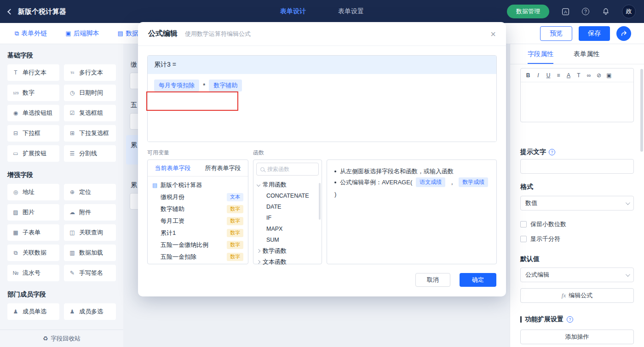 This screenshot has width=644, height=347. What do you see at coordinates (570, 319) in the screenshot?
I see `extension-help-icon: ?` at bounding box center [570, 319].